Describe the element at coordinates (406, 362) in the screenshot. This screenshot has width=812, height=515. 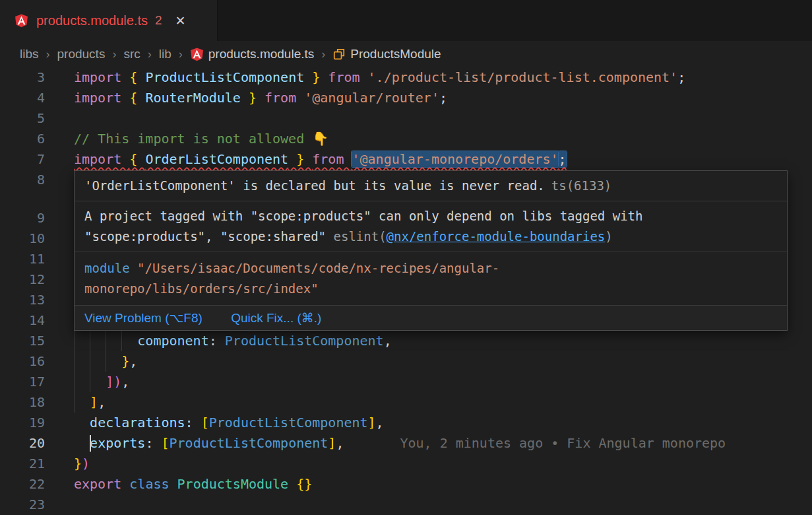
I see `code-line-16: 16 },` at that location.